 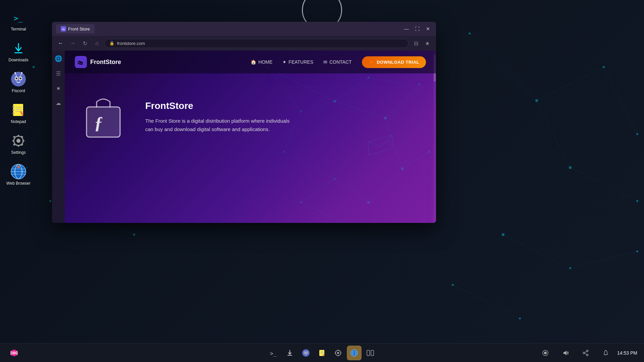 I want to click on home-nav-icon: 🏠, so click(x=254, y=62).